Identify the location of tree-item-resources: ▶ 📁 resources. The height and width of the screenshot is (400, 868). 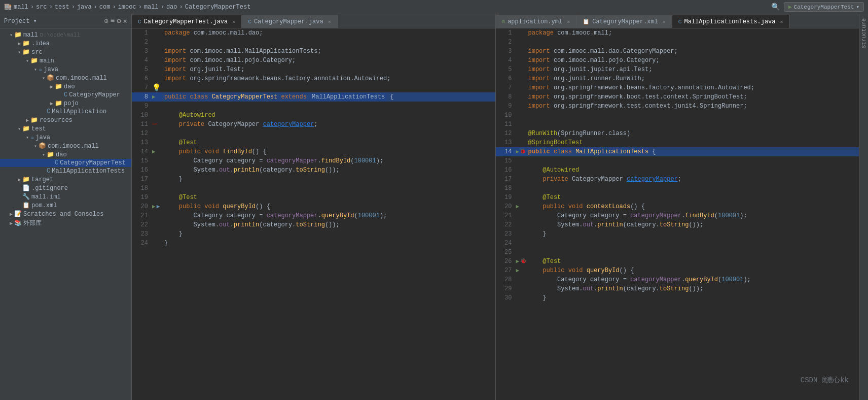
(66, 120).